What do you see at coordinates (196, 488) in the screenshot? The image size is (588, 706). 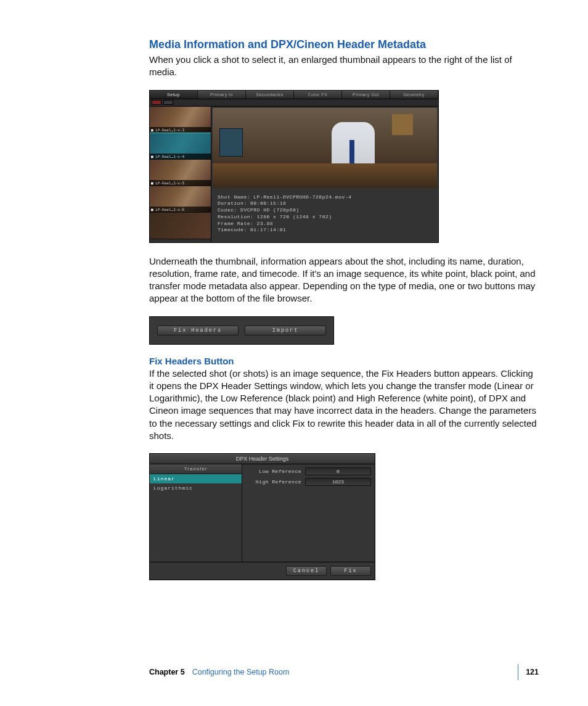 I see `transfer-option-logarithmic: Logarithmic` at bounding box center [196, 488].